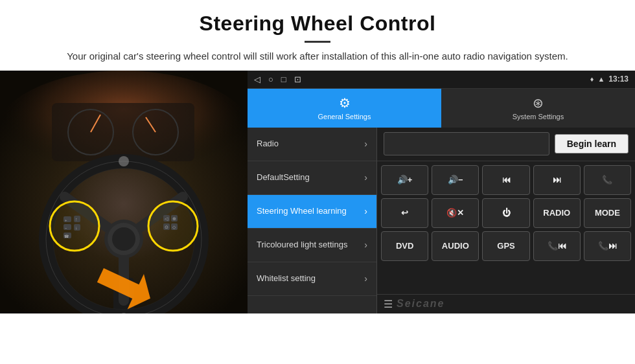 This screenshot has height=364, width=635. What do you see at coordinates (345, 117) in the screenshot?
I see `tab-general-label: General Settings` at bounding box center [345, 117].